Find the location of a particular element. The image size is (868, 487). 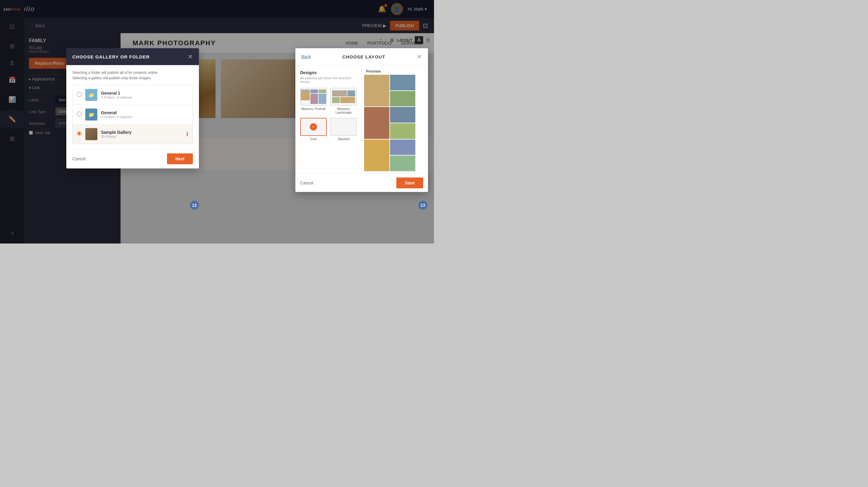

layout-option-grid: ✓ Grid is located at coordinates (313, 129).